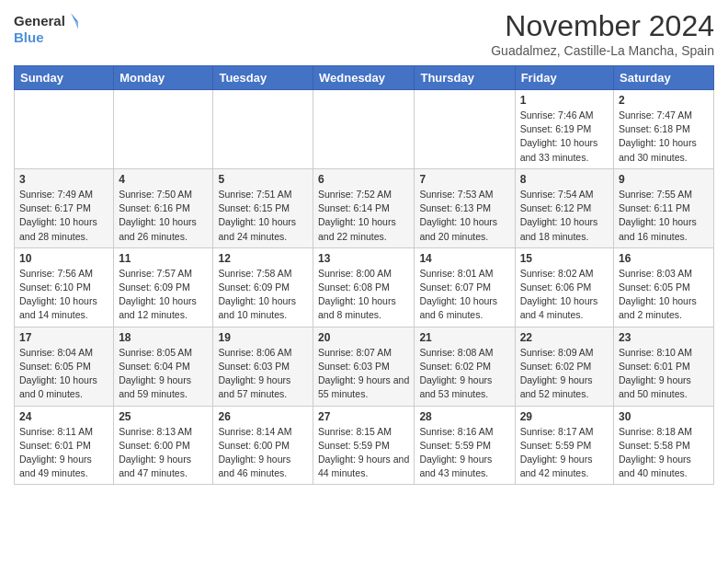 This screenshot has width=728, height=563. What do you see at coordinates (465, 445) in the screenshot?
I see `calendar-cell: 28Sunrise: 8:16 AMSunset: 5:59 PMDayligh…` at bounding box center [465, 445].